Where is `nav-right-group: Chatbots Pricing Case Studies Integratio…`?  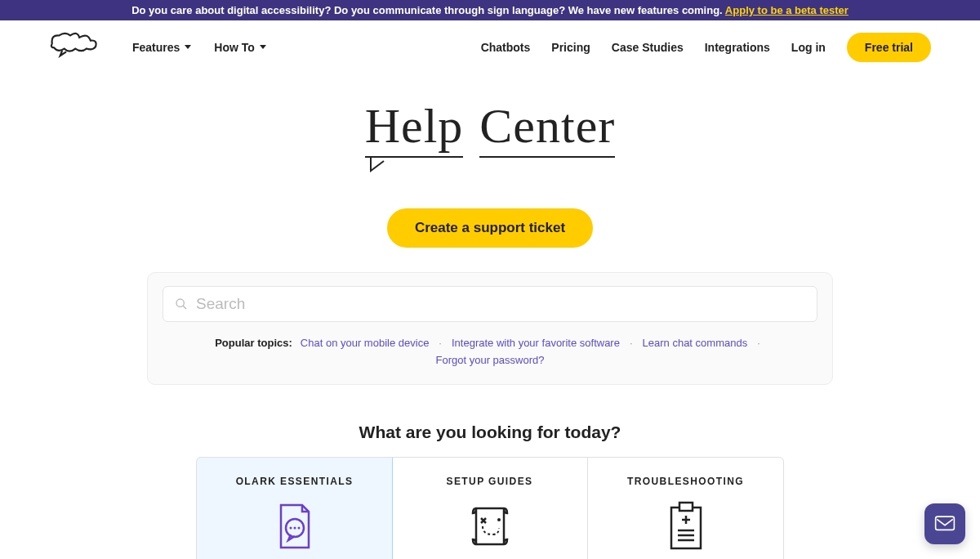 nav-right-group: Chatbots Pricing Case Studies Integratio… is located at coordinates (706, 47).